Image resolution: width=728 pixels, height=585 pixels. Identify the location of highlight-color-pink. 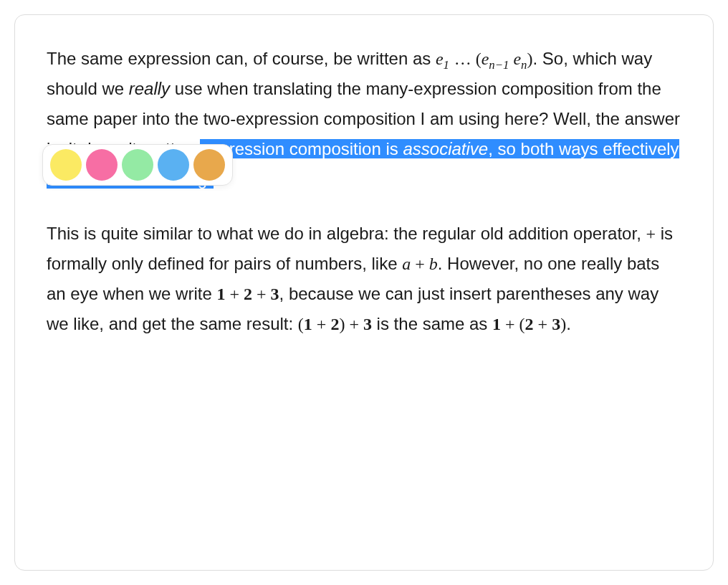
(102, 165).